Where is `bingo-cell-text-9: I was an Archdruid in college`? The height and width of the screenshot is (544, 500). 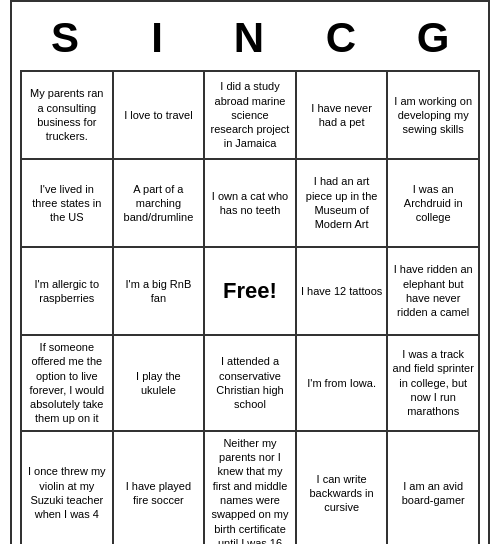 bingo-cell-text-9: I was an Archdruid in college is located at coordinates (433, 204).